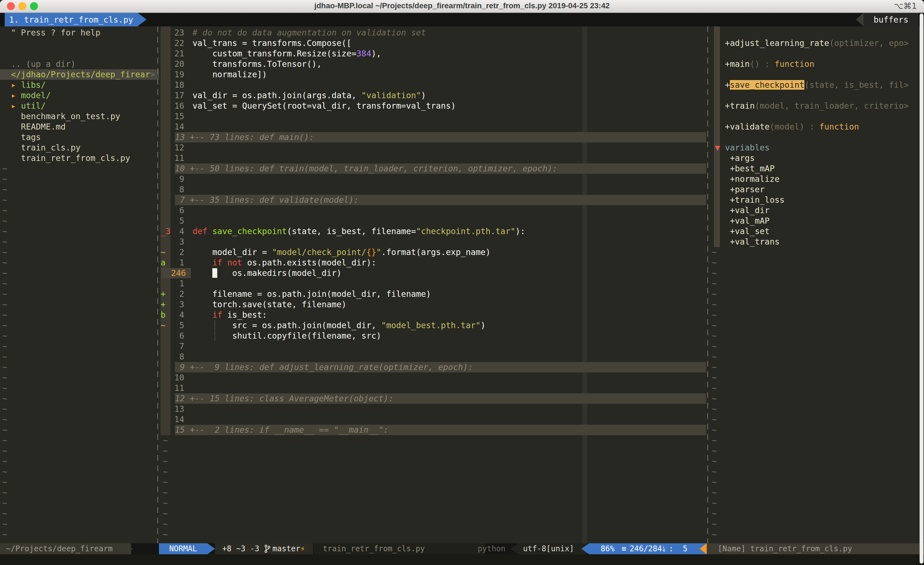 The image size is (924, 565). Describe the element at coordinates (434, 148) in the screenshot. I see `code-line: 12` at that location.